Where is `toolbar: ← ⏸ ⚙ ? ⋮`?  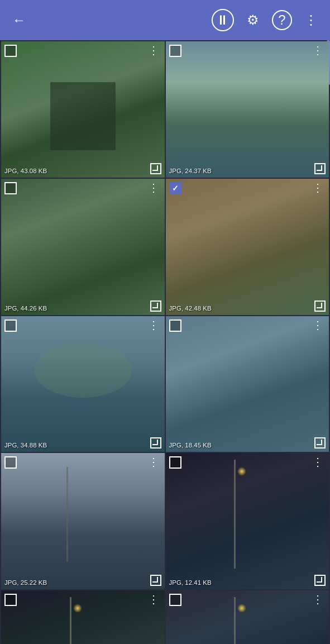 toolbar: ← ⏸ ⚙ ? ⋮ is located at coordinates (165, 20).